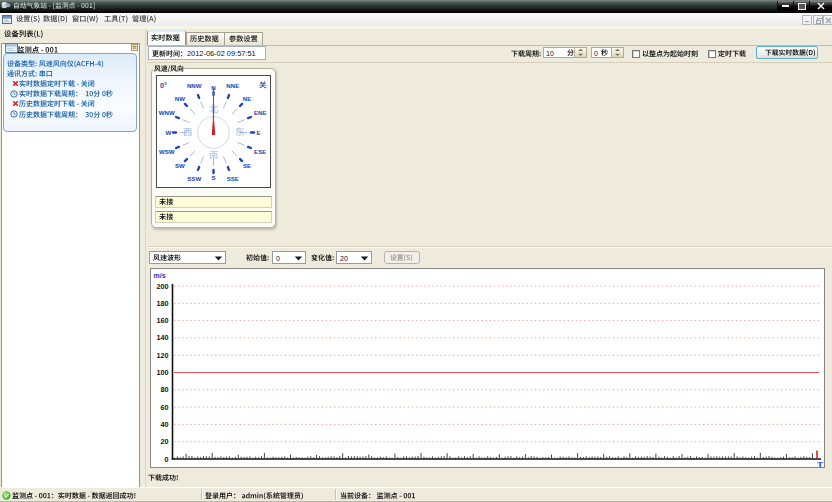  What do you see at coordinates (180, 166) in the screenshot?
I see `svg-text: SW` at bounding box center [180, 166].